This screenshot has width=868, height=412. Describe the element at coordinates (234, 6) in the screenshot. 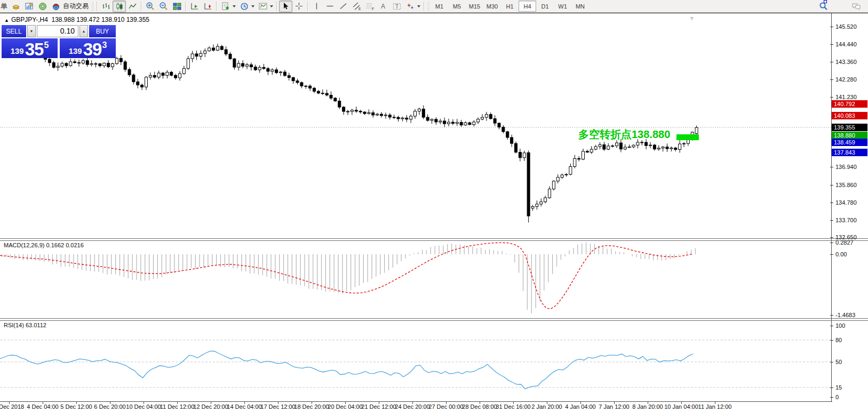

I see `indicators-dropdown-caret` at that location.